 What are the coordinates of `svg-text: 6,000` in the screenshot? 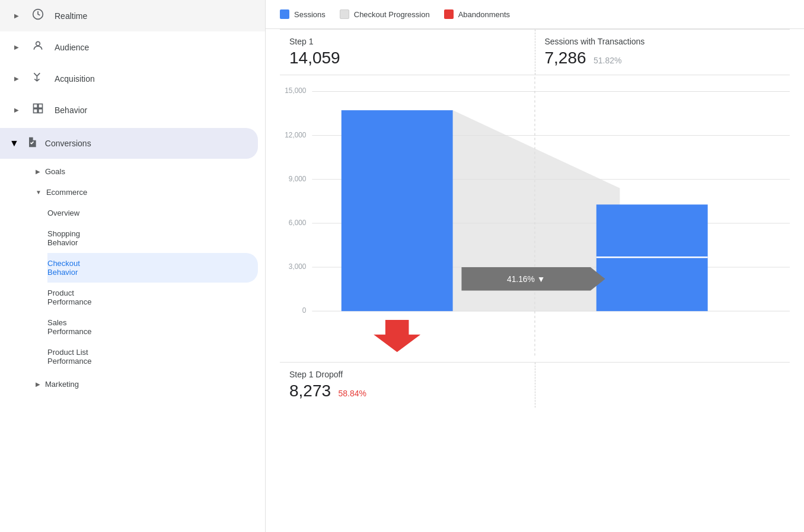 It's located at (298, 223).